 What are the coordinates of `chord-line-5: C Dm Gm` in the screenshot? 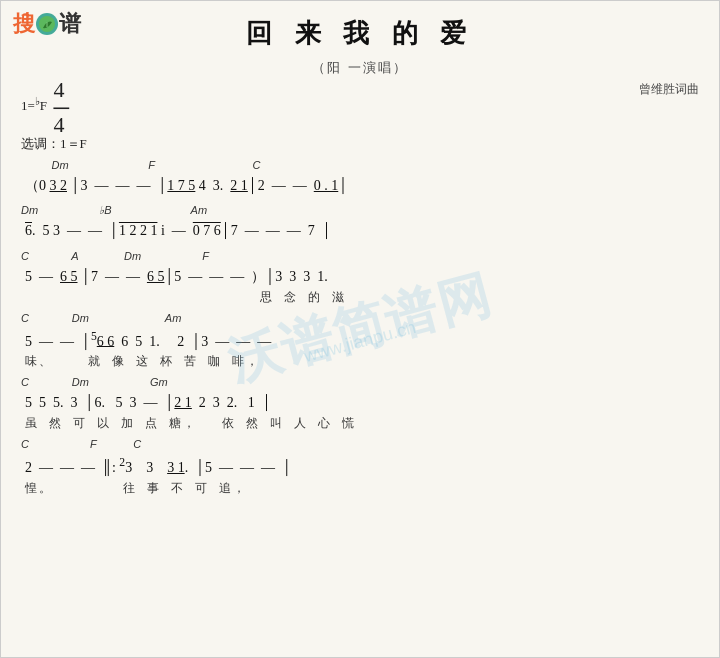 It's located at (94, 382).